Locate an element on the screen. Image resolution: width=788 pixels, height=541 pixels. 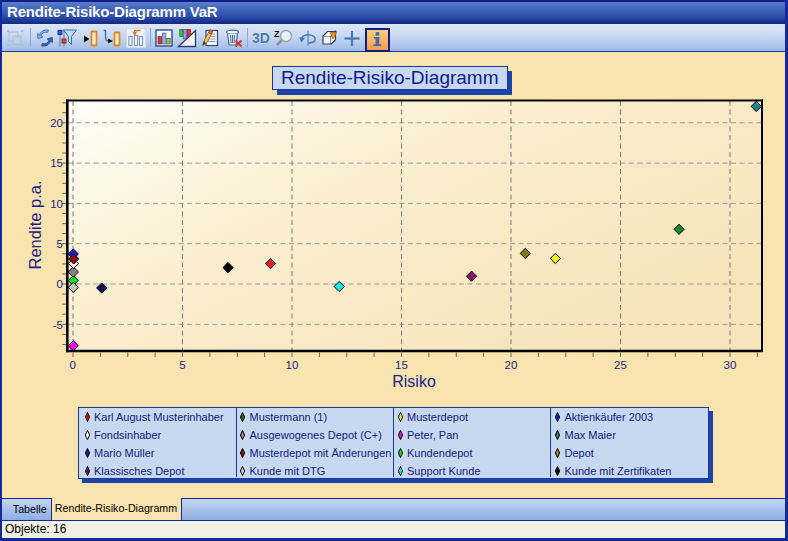
svg-text: -5 is located at coordinates (58, 325).